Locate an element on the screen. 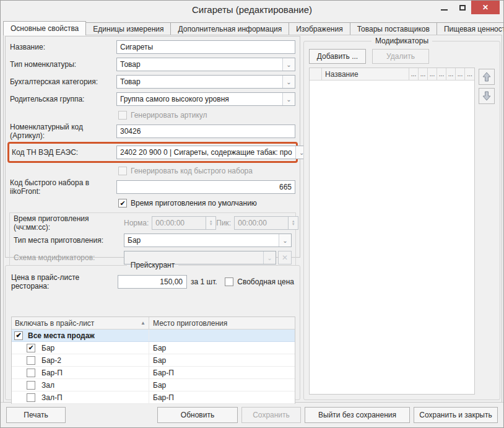  norm-time-spinner: 00:00:00 ▲▼ is located at coordinates (184, 223).